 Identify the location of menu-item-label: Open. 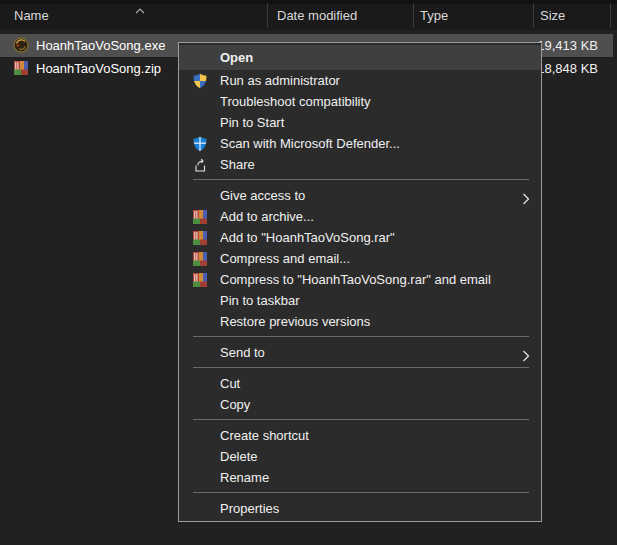
(236, 58).